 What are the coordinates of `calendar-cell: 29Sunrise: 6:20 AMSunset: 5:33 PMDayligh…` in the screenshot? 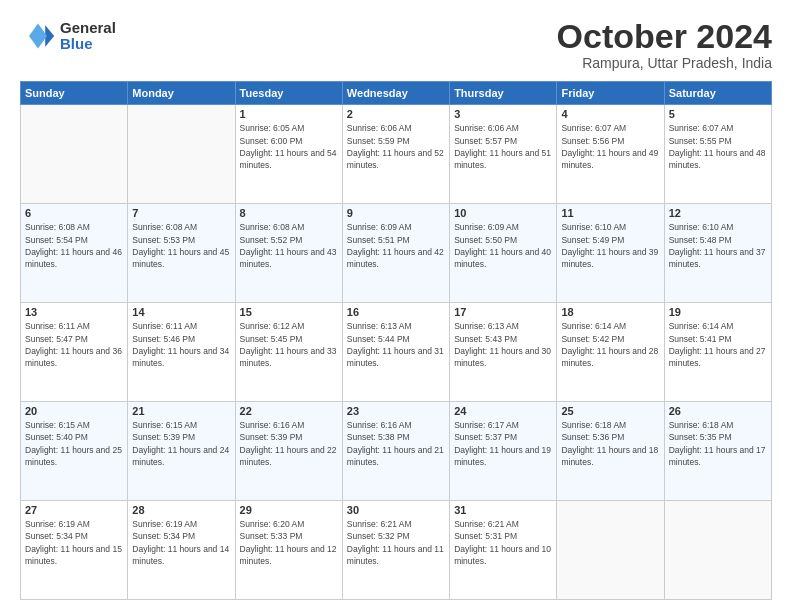 It's located at (288, 550).